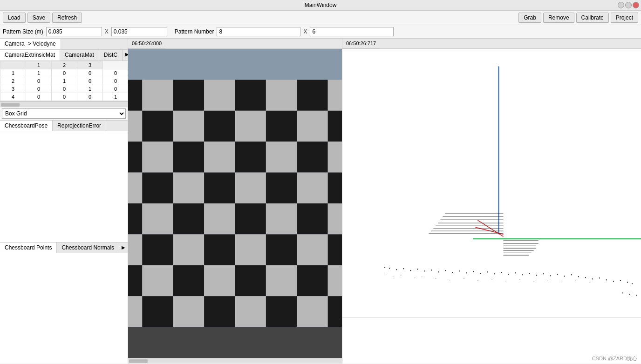 This screenshot has width=641, height=364. Describe the element at coordinates (30, 55) in the screenshot. I see `tab-camera-extrinsic: CameraExtrinsicMat` at that location.